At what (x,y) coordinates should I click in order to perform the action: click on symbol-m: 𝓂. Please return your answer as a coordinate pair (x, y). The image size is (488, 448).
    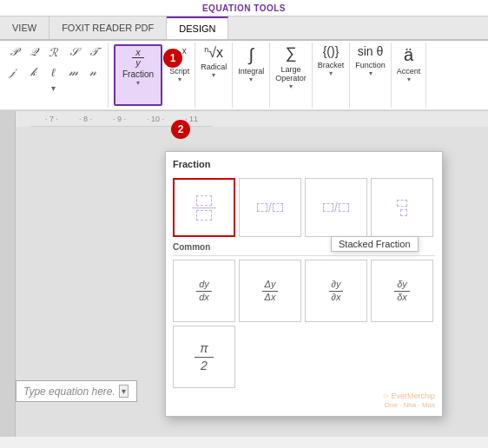
    Looking at the image, I should click on (73, 72).